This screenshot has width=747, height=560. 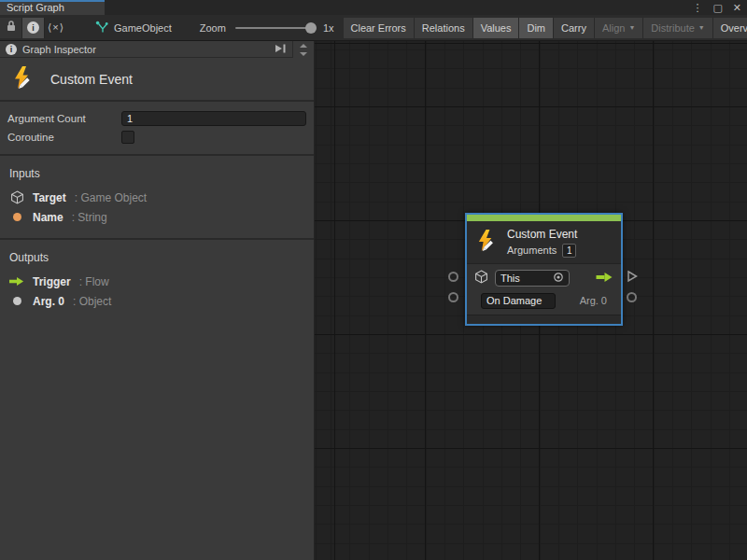 What do you see at coordinates (594, 301) in the screenshot?
I see `node-arg-label: Arg. 0` at bounding box center [594, 301].